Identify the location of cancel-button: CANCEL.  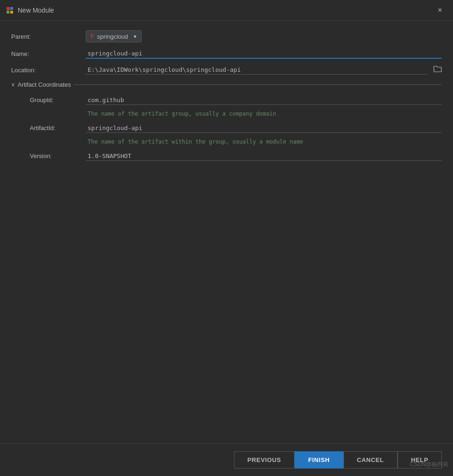
(371, 460).